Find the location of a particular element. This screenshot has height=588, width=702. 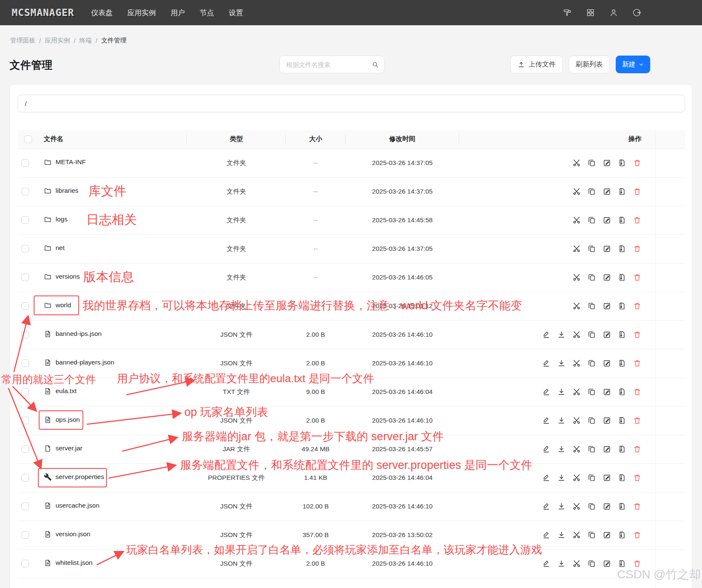

user-icon is located at coordinates (614, 13).